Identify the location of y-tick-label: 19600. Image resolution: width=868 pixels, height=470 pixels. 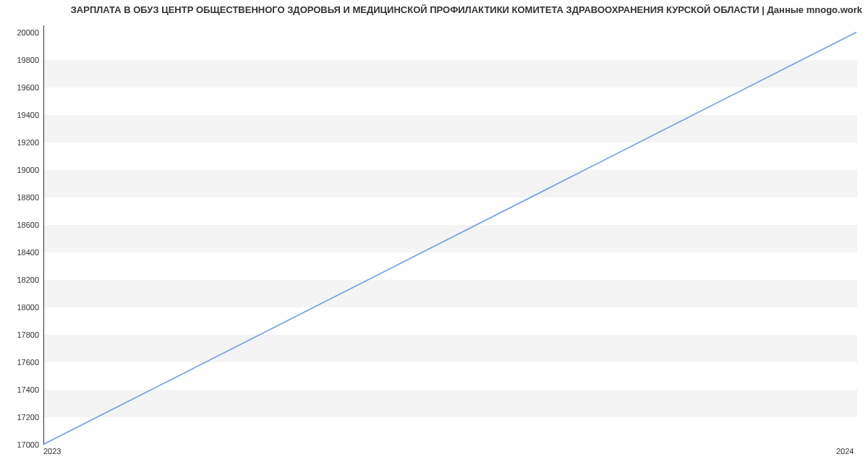
(21, 87).